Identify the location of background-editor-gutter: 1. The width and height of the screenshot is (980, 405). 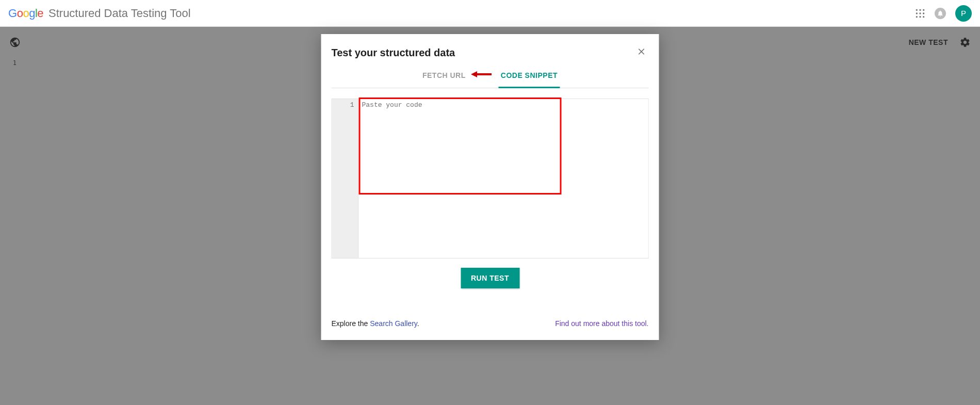
(11, 232).